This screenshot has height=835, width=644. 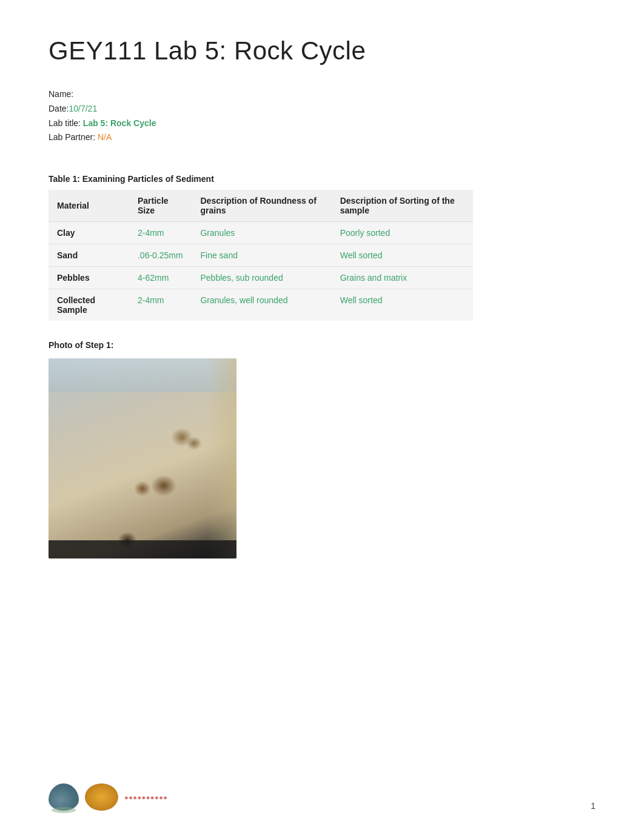 I want to click on cell-particle-size: .06-0.25mm, so click(x=161, y=256).